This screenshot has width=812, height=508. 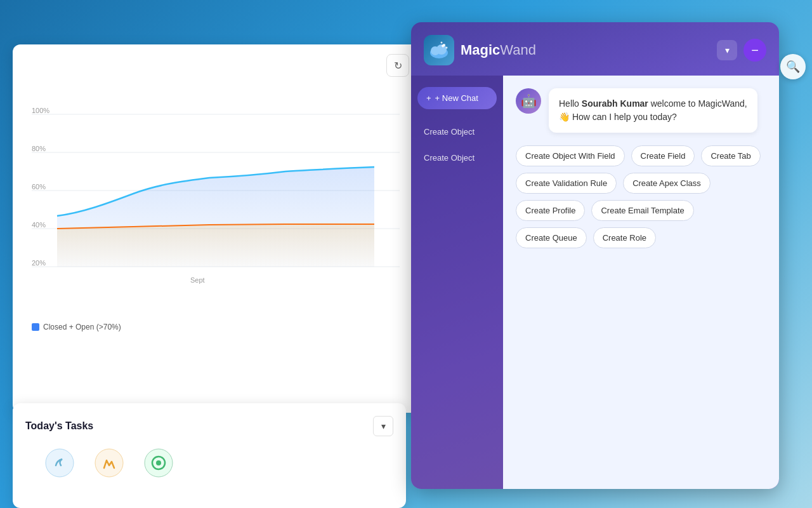 What do you see at coordinates (755, 50) in the screenshot?
I see `minimize-button: −` at bounding box center [755, 50].